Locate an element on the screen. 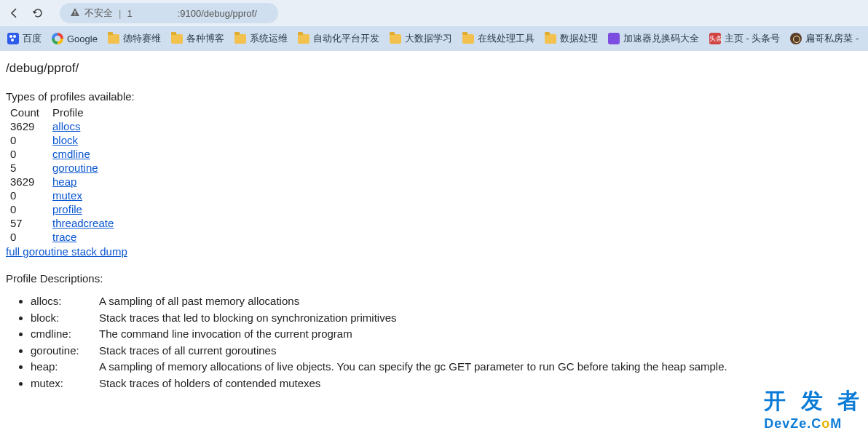 The image size is (868, 433). bookmark-blogs: 各种博客 is located at coordinates (198, 39).